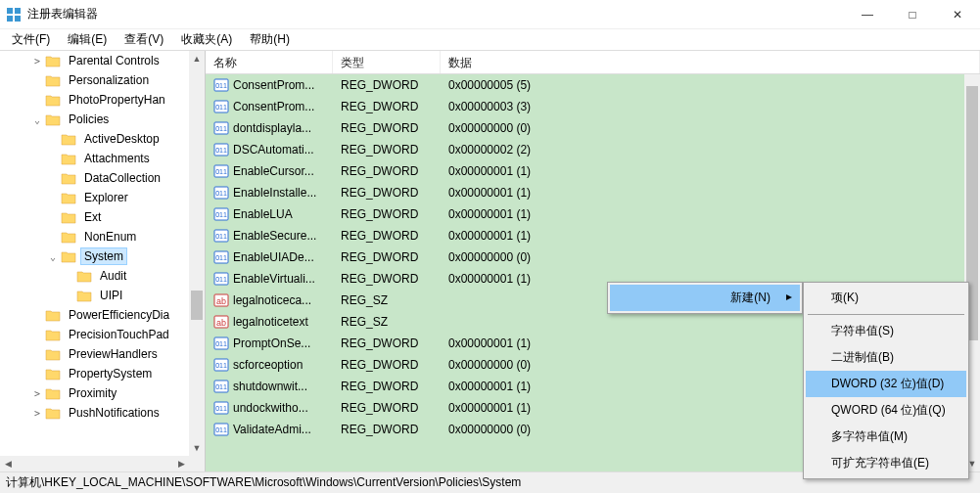  What do you see at coordinates (197, 253) in the screenshot?
I see `tree-vertical-scrollbar: ▲ ▼` at bounding box center [197, 253].